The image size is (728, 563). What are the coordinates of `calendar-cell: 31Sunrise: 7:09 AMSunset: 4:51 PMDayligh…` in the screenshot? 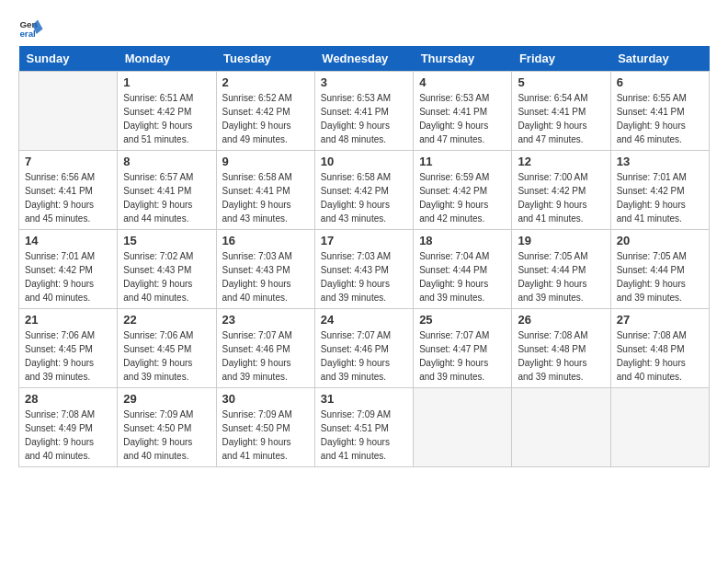 It's located at (364, 428).